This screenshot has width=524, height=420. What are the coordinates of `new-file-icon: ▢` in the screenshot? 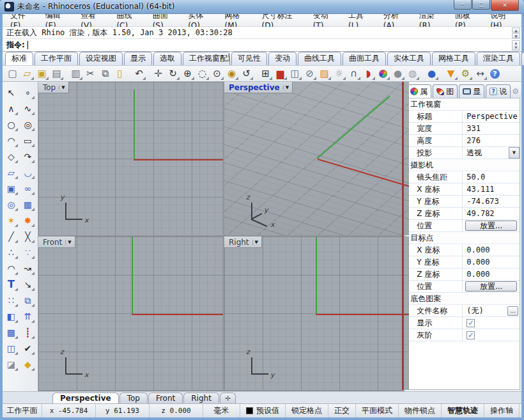 It's located at (13, 74).